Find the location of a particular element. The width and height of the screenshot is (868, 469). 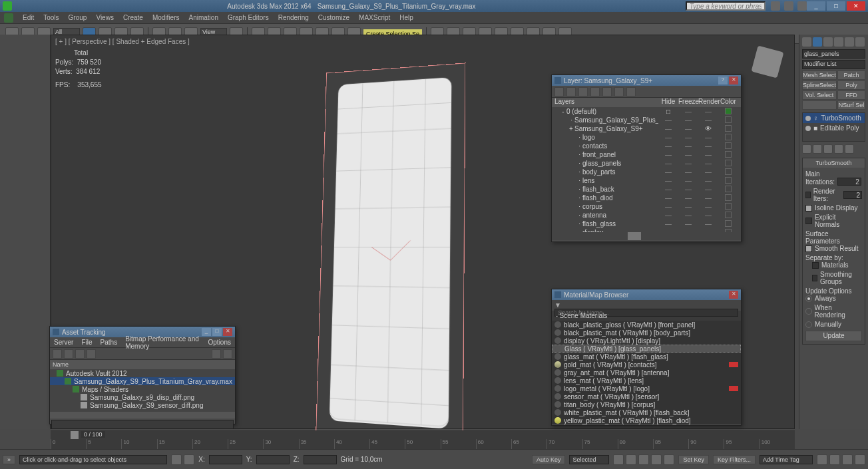

layer-row: ⋅antenna——— is located at coordinates (646, 216).